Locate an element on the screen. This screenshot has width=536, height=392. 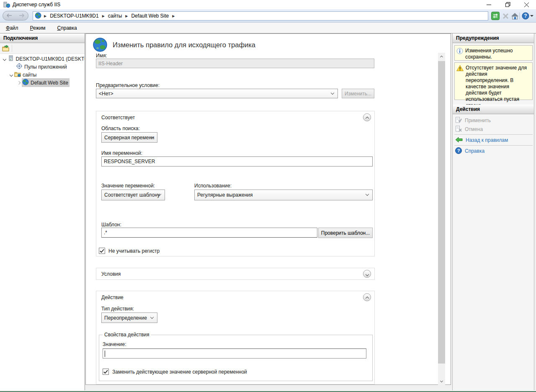
menu-help: Справка is located at coordinates (67, 28).